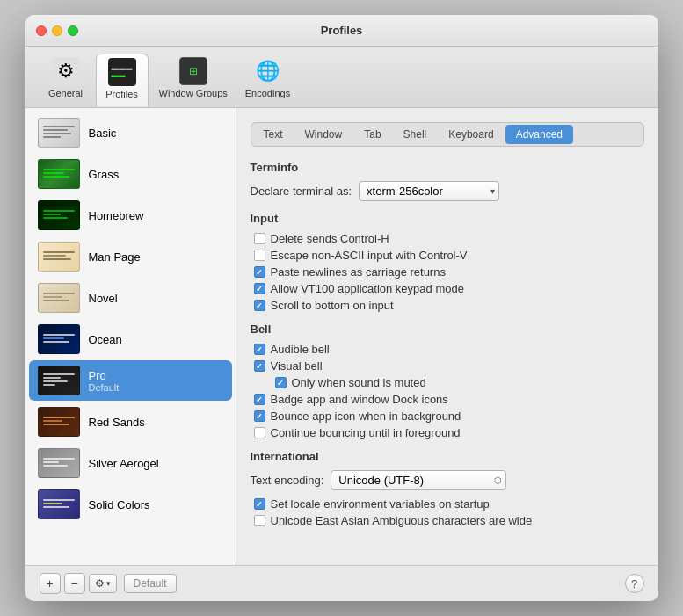 The width and height of the screenshot is (683, 616). What do you see at coordinates (260, 306) in the screenshot?
I see `checkbox-scroll-to-bottom-box` at bounding box center [260, 306].